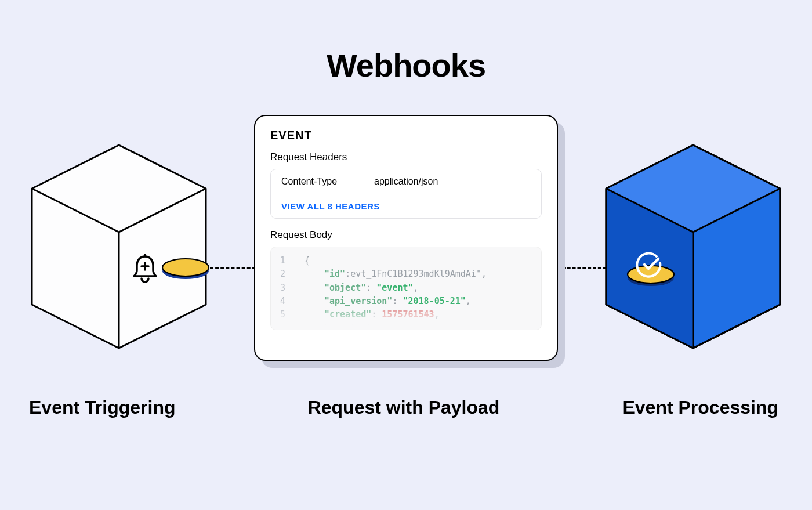 The width and height of the screenshot is (812, 510). What do you see at coordinates (394, 288) in the screenshot?
I see `code-val: "event"` at bounding box center [394, 288].